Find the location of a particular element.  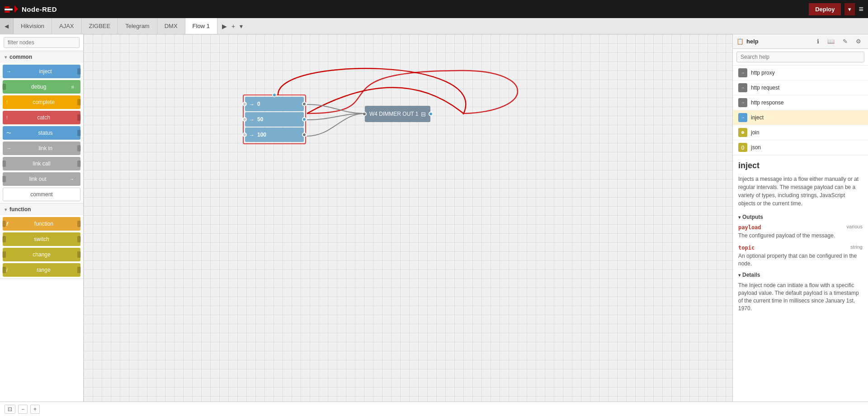

palette-node-range: i range is located at coordinates (42, 270).